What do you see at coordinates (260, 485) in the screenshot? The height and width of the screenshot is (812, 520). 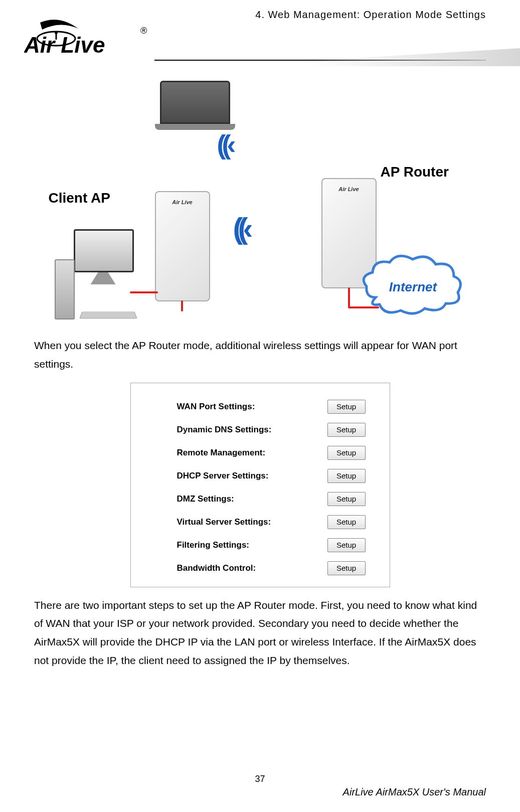 I see `wan-settings-panel: WAN Port Settings: Setup Dynamic DNS Set…` at bounding box center [260, 485].